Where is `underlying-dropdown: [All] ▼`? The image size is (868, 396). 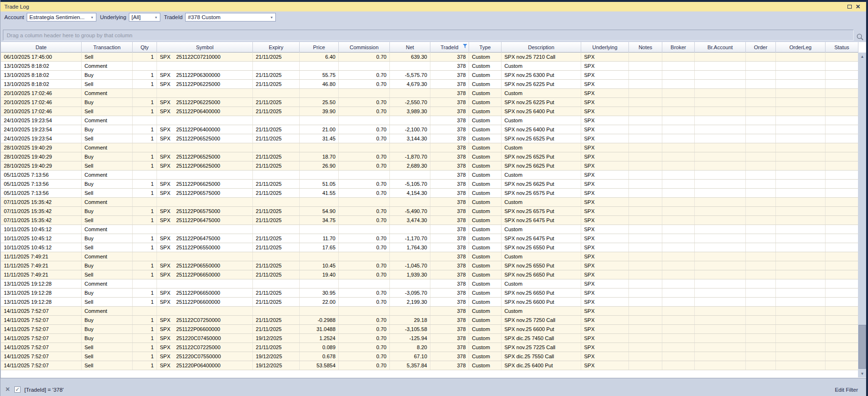 underlying-dropdown: [All] ▼ is located at coordinates (145, 17).